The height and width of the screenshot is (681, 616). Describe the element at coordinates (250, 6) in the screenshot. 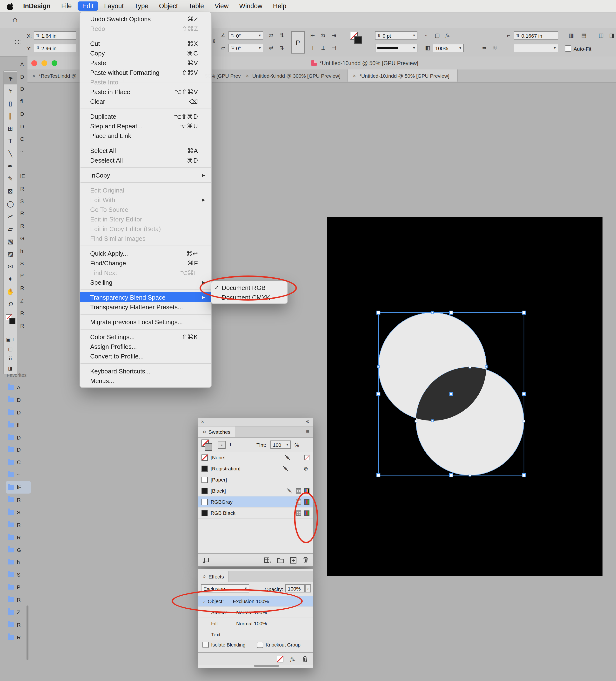

I see `menubar-item: Window` at that location.